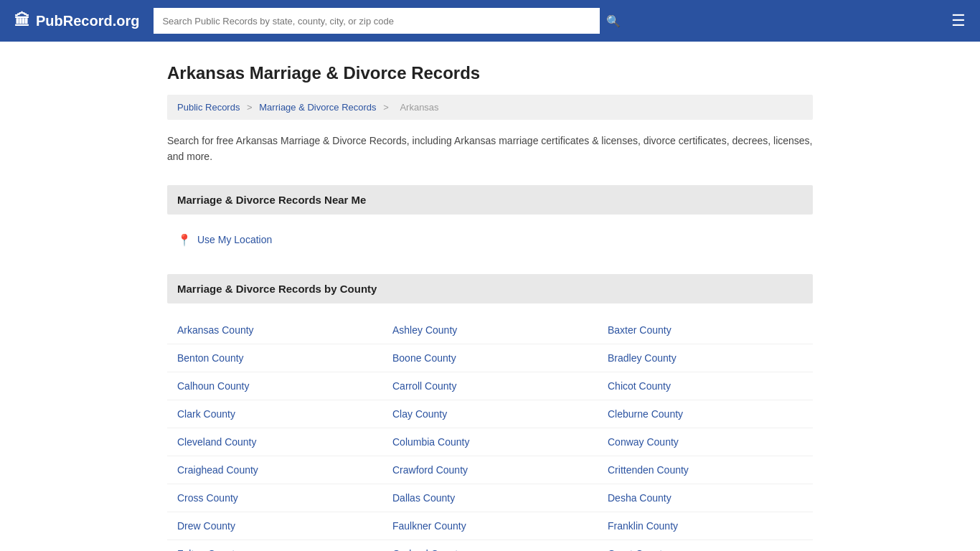 The height and width of the screenshot is (551, 980). Describe the element at coordinates (613, 22) in the screenshot. I see `search-icon: 🔍` at that location.